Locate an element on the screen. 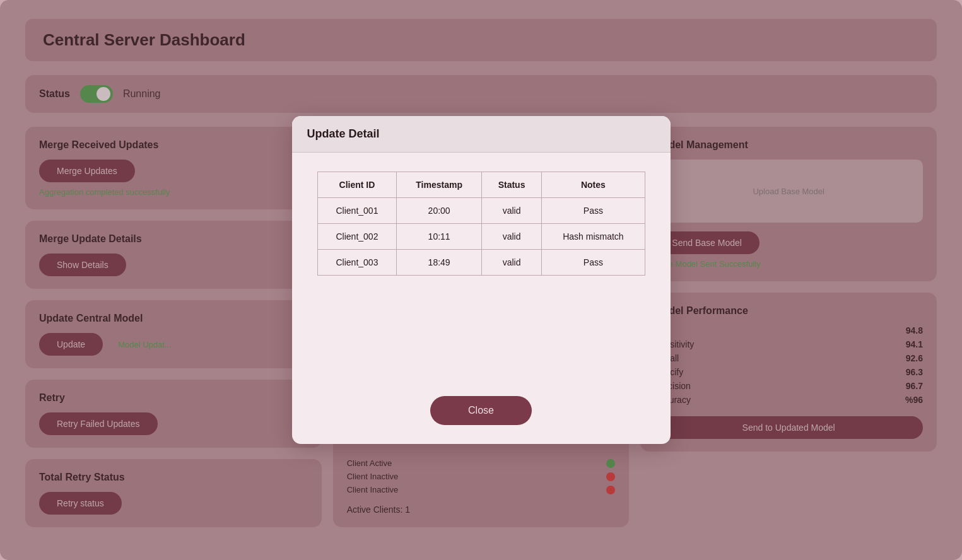  table-row: Client_00210:11validHash mismatch is located at coordinates (481, 237).